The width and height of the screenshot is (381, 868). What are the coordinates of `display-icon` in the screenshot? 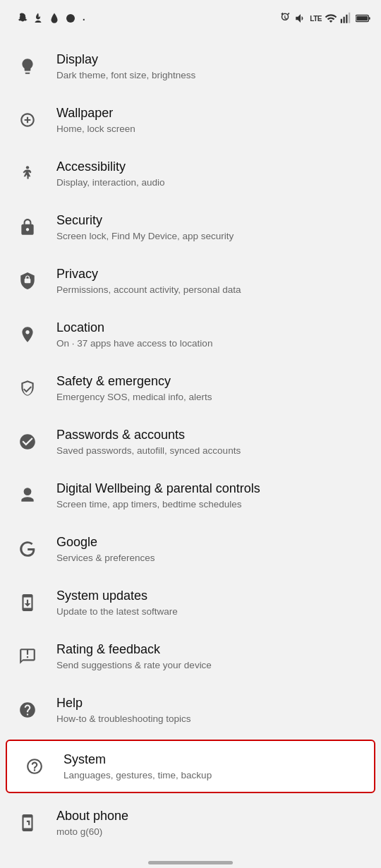 It's located at (28, 66).